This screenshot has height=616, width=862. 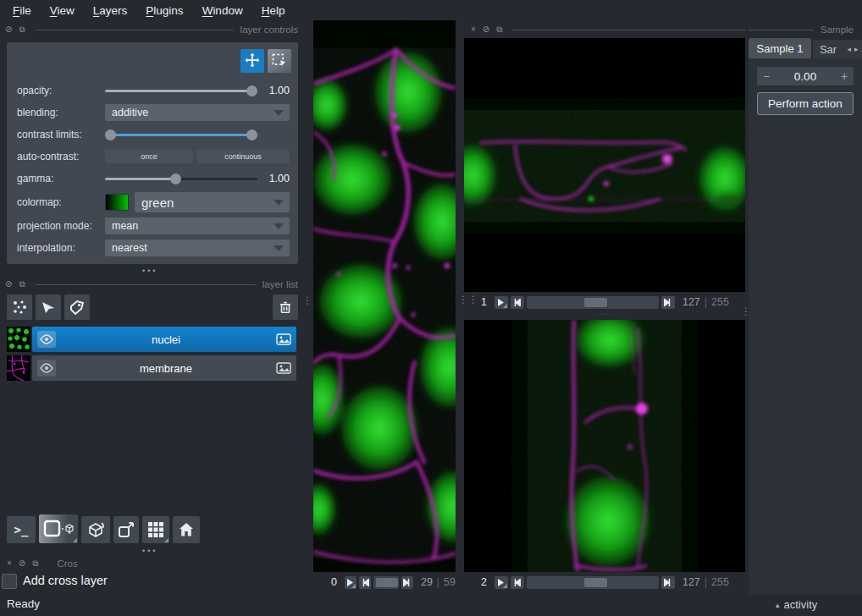 I want to click on new-shapes-layer-button, so click(x=48, y=307).